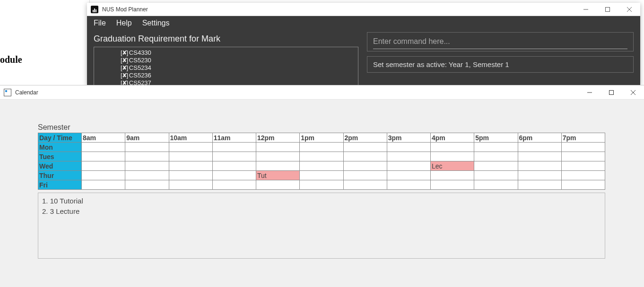 The width and height of the screenshot is (644, 287). Describe the element at coordinates (500, 42) in the screenshot. I see `command-input` at that location.